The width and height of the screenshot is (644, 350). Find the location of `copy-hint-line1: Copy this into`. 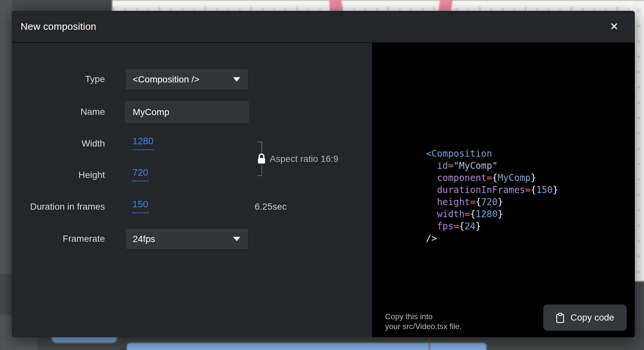

copy-hint-line1: Copy this into is located at coordinates (423, 317).